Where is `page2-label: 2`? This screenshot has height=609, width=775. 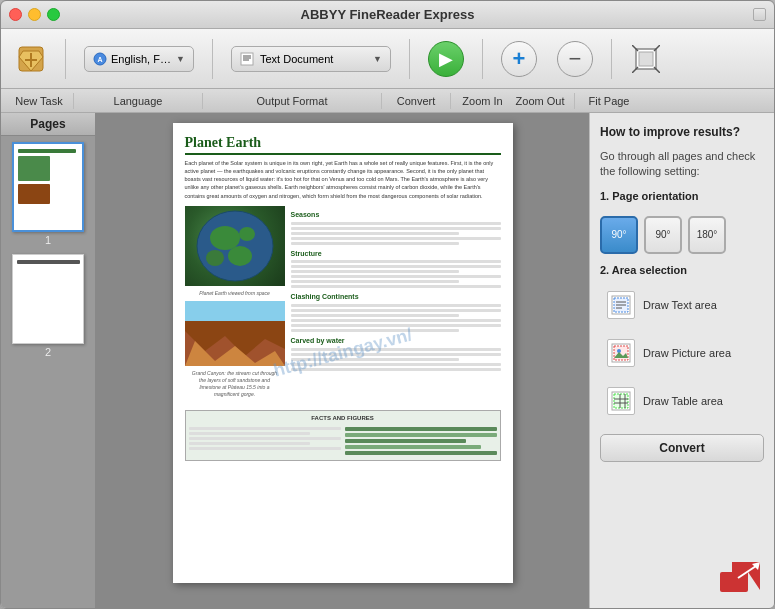
page2-label: 2 is located at coordinates (48, 352).